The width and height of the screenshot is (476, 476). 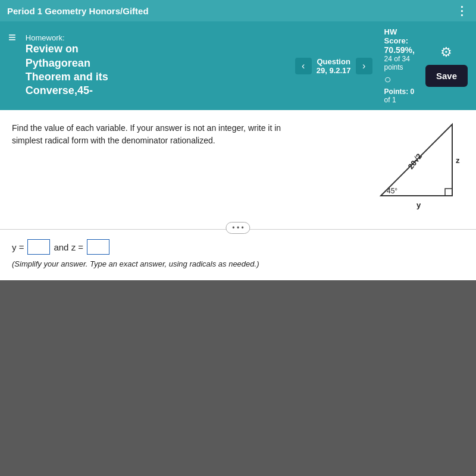 What do you see at coordinates (58, 63) in the screenshot?
I see `hw-title-line2: Pythagorean` at bounding box center [58, 63].